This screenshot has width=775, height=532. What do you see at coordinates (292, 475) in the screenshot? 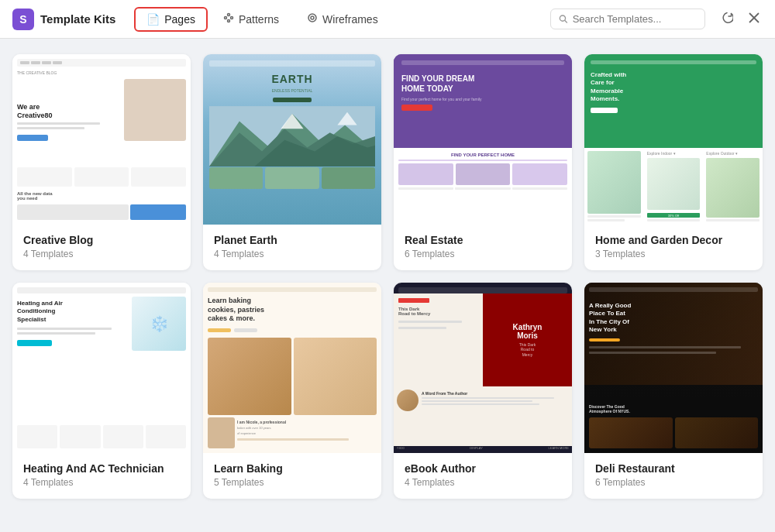
I see `card-info-baking: Learn Baking 5 Templates` at bounding box center [292, 475].